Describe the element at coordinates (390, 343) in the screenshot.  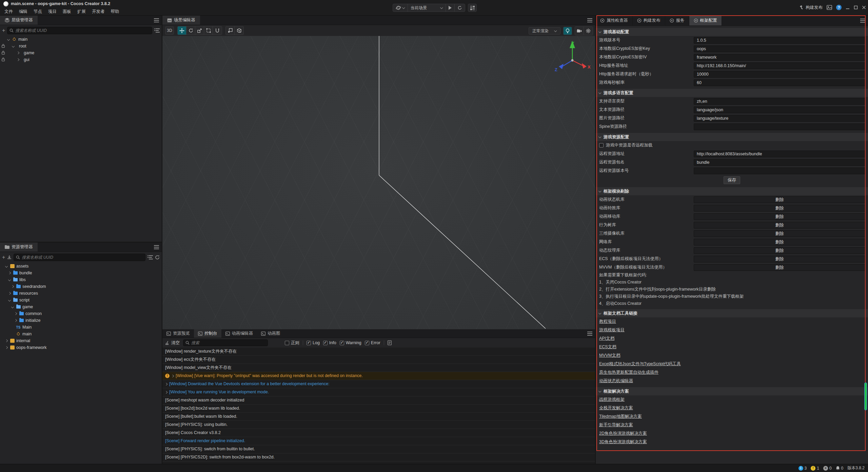
I see `log-file-icon` at that location.